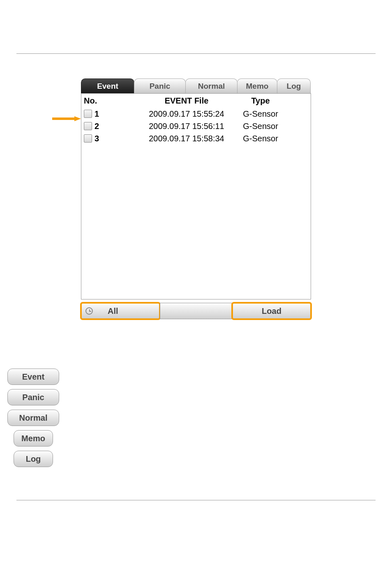 The image size is (392, 585). Describe the element at coordinates (272, 311) in the screenshot. I see `load-button-label: Load` at that location.